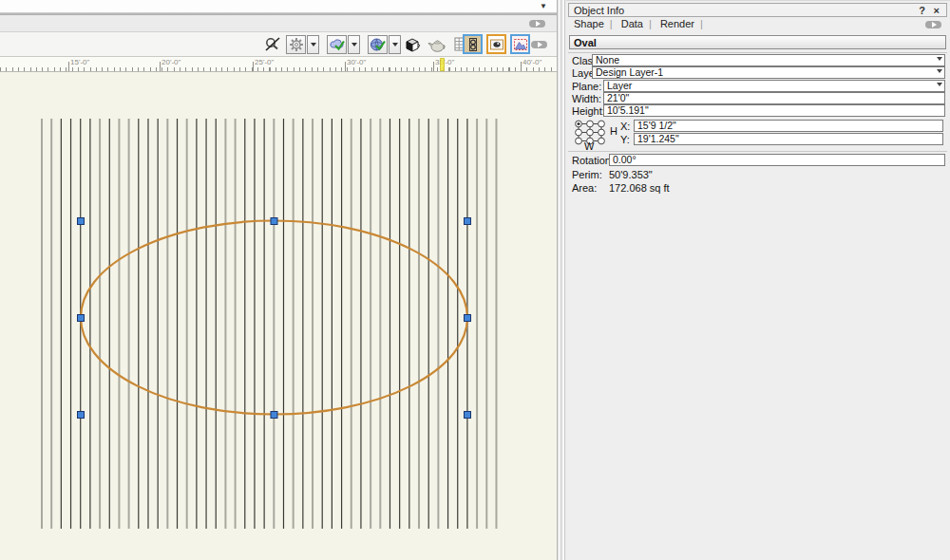 The height and width of the screenshot is (560, 950). What do you see at coordinates (614, 131) in the screenshot?
I see `h-axis-label: H` at bounding box center [614, 131].